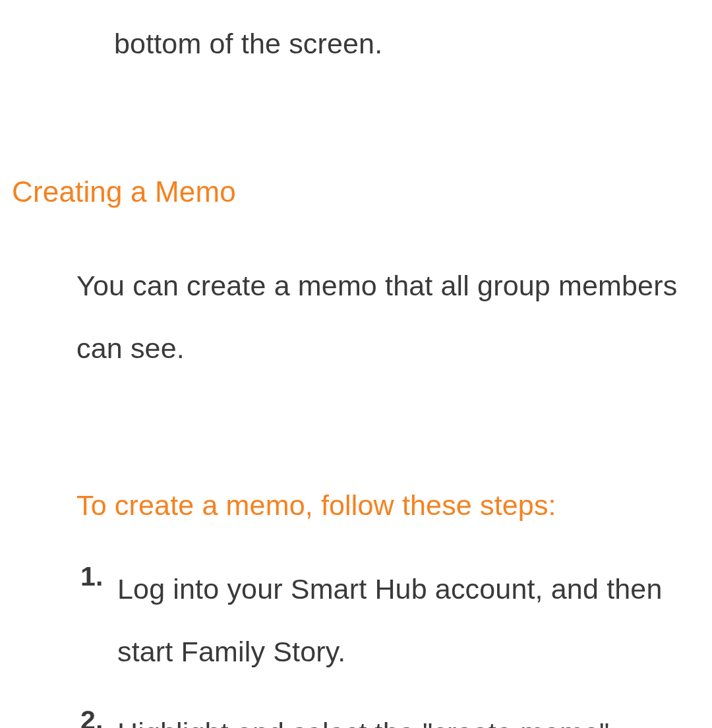 This screenshot has width=712, height=728. What do you see at coordinates (383, 620) in the screenshot?
I see `step-item: 1. Log into your Smart Hub account, and …` at bounding box center [383, 620].